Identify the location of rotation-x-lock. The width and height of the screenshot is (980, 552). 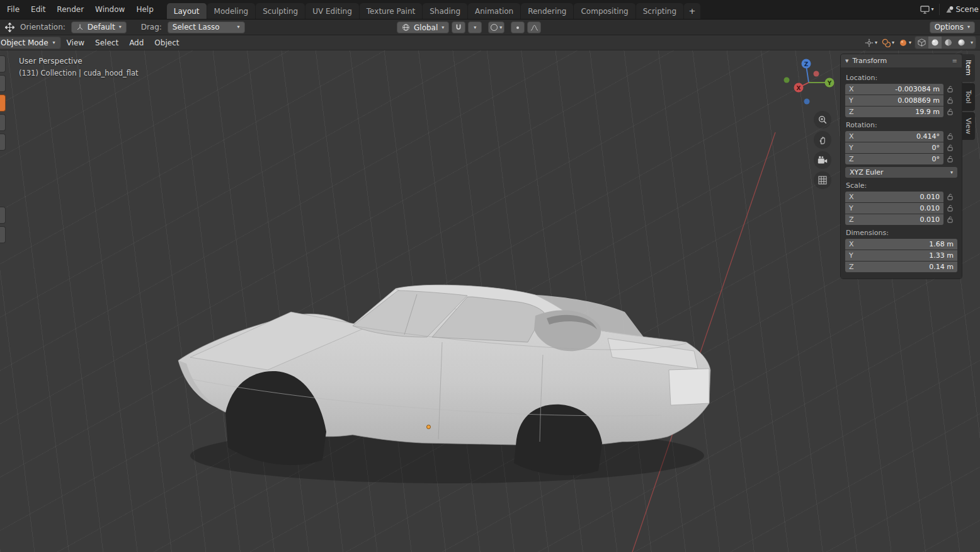
(950, 136).